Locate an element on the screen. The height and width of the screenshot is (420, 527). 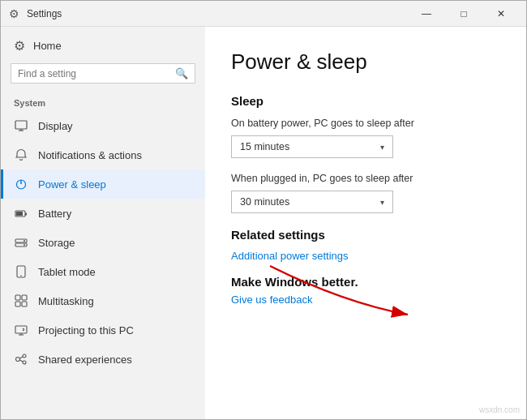
title-bar: ⚙ Settings — □ ✕ is located at coordinates (264, 14).